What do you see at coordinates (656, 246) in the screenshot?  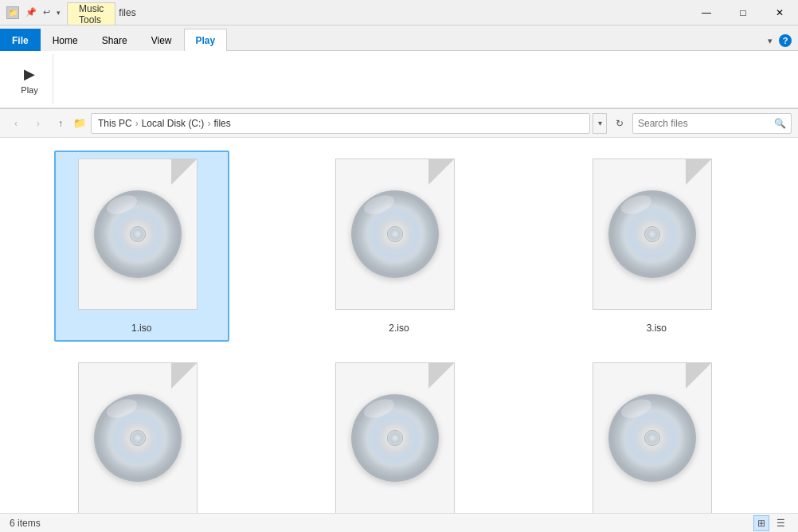 I see `file-item: 3.iso` at bounding box center [656, 246].